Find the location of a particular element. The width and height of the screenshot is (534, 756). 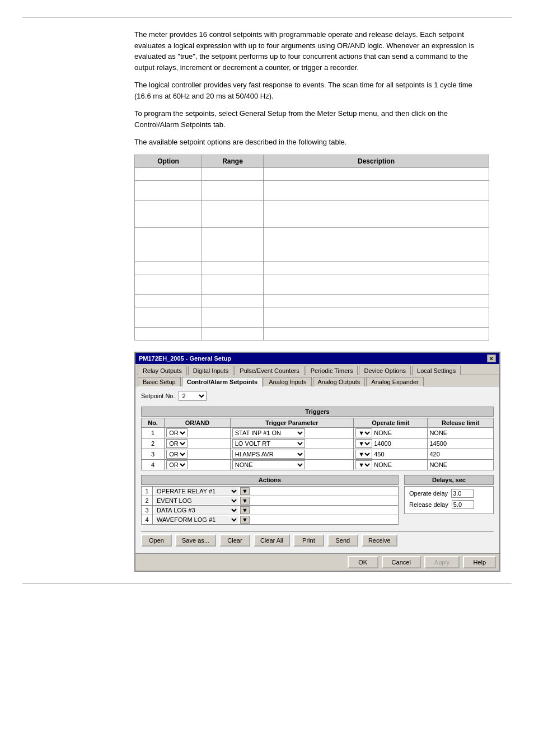

tab-analog-expander: Analog Expander is located at coordinates (395, 382).